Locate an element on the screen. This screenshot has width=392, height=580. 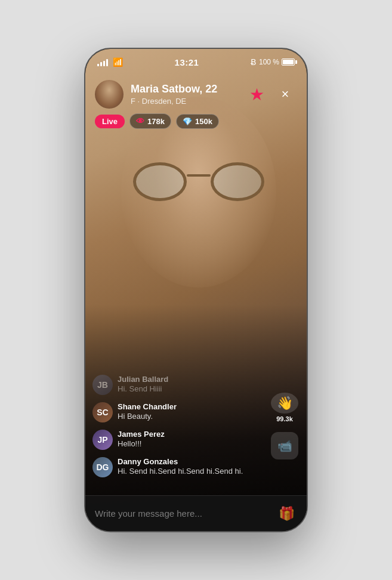
battery-icon is located at coordinates (288, 62).